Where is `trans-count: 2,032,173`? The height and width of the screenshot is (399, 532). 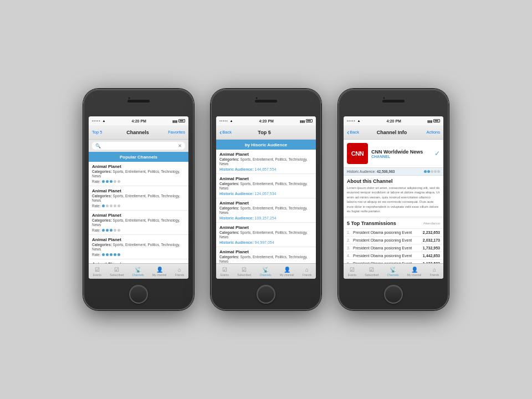 trans-count: 2,032,173 is located at coordinates (431, 241).